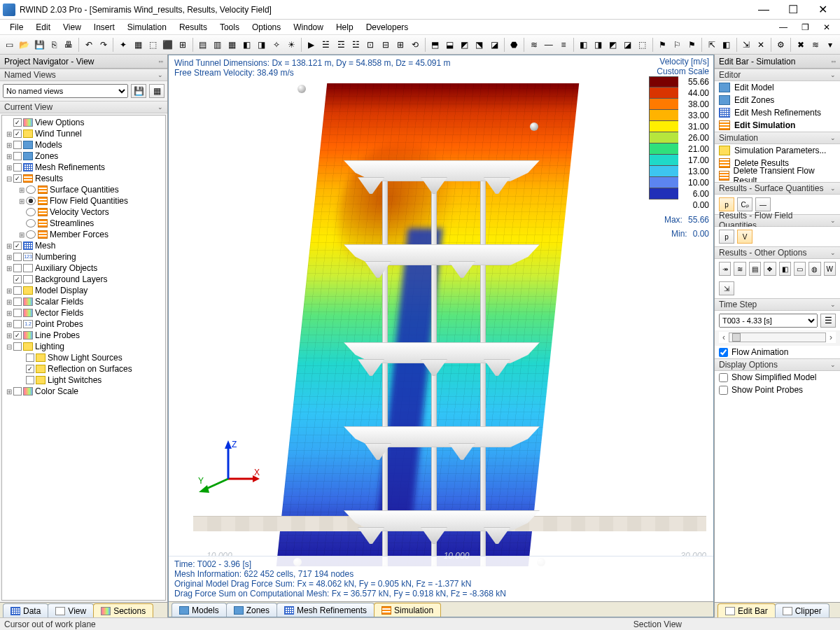  Describe the element at coordinates (662, 45) in the screenshot. I see `toolbar-button: ⚑` at that location.